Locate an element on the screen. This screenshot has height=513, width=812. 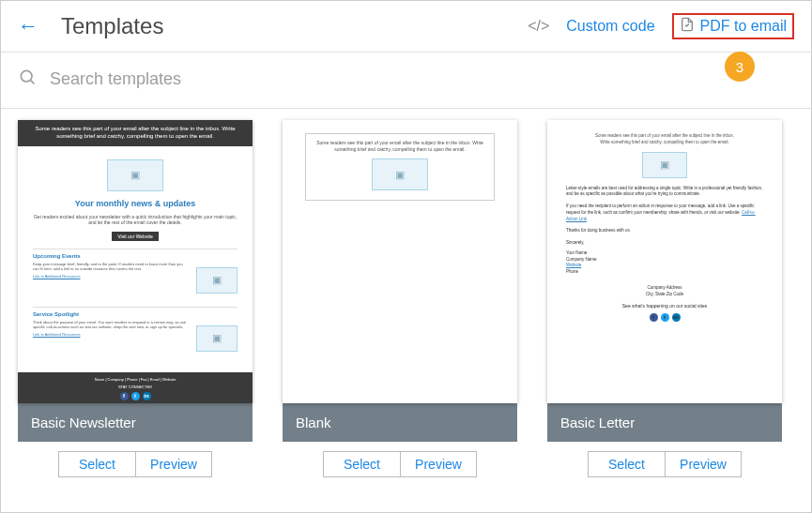
template-label: Basic Letter is located at coordinates (665, 422).